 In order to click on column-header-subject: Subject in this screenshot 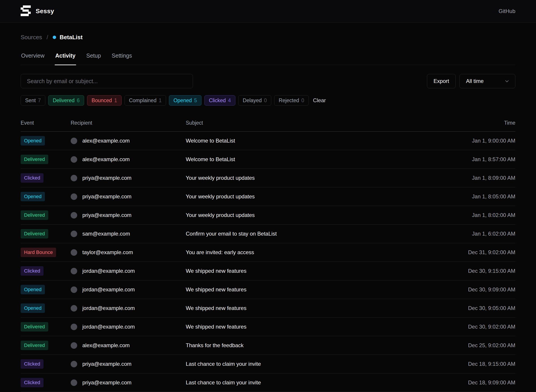, I will do `click(294, 123)`.